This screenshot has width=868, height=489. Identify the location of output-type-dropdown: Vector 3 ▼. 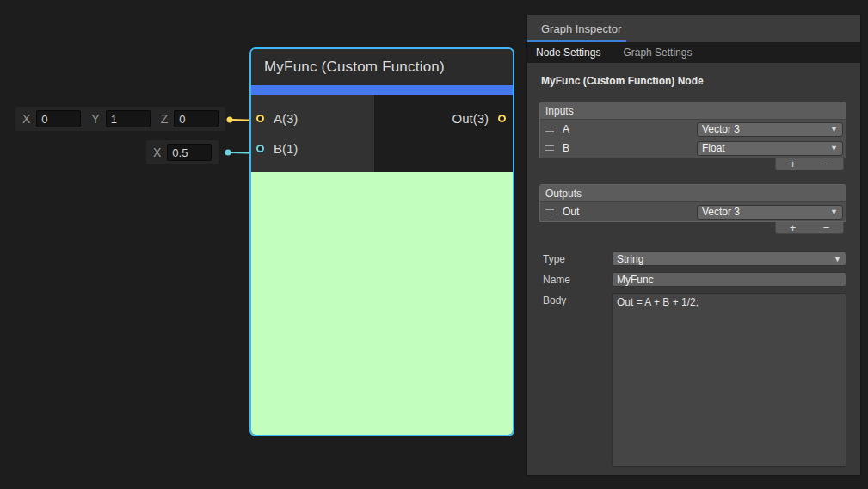
(770, 212).